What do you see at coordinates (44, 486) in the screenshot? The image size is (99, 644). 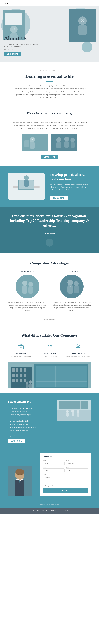 I see `terms-checkbox` at bounding box center [44, 486].